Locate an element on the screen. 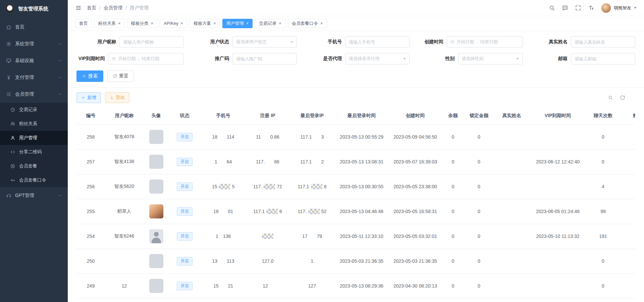  sidebar-item-package-token: 会员套餐口令 is located at coordinates (34, 180).